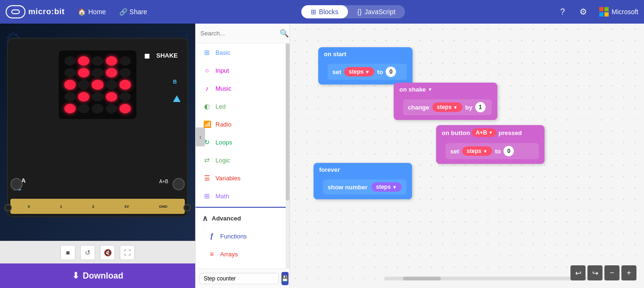  What do you see at coordinates (46, 12) in the screenshot?
I see `app-title: micro:bit` at bounding box center [46, 12].